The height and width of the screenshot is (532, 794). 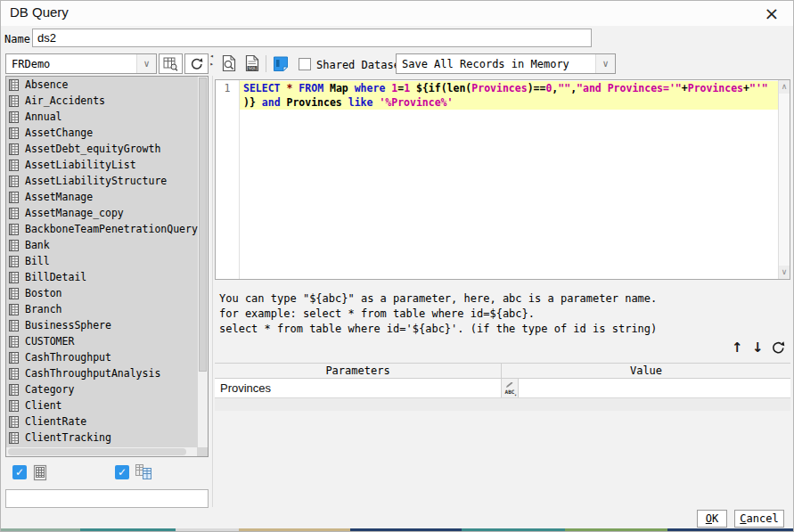 I want to click on cancel-button: Cancel, so click(x=759, y=519).